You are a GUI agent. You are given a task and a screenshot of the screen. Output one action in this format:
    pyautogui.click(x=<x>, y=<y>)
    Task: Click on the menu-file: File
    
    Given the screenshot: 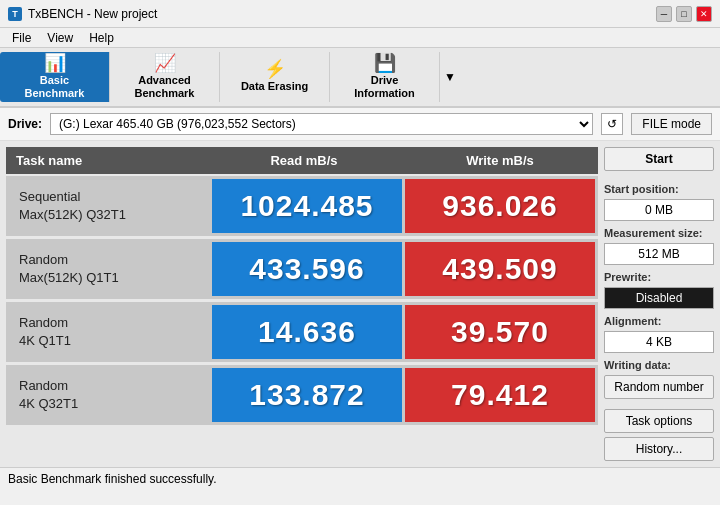 What is the action you would take?
    pyautogui.click(x=22, y=38)
    